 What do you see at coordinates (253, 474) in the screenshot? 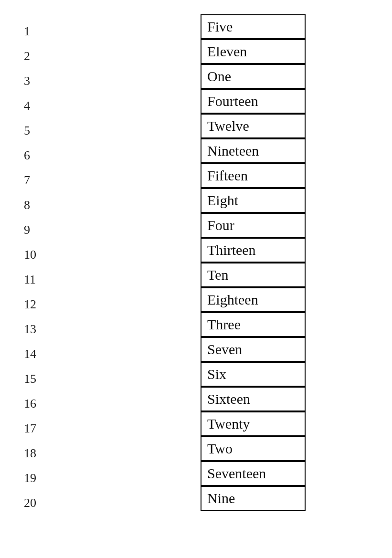
I see `word-item: Seventeen` at bounding box center [253, 474].